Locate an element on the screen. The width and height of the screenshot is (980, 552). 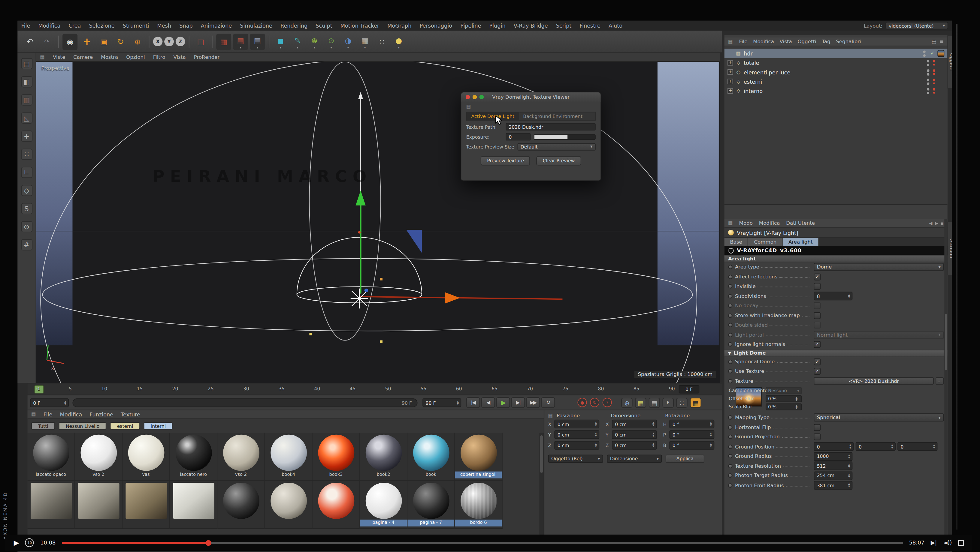
toolbar-button: ✎ ▾ is located at coordinates (298, 41).